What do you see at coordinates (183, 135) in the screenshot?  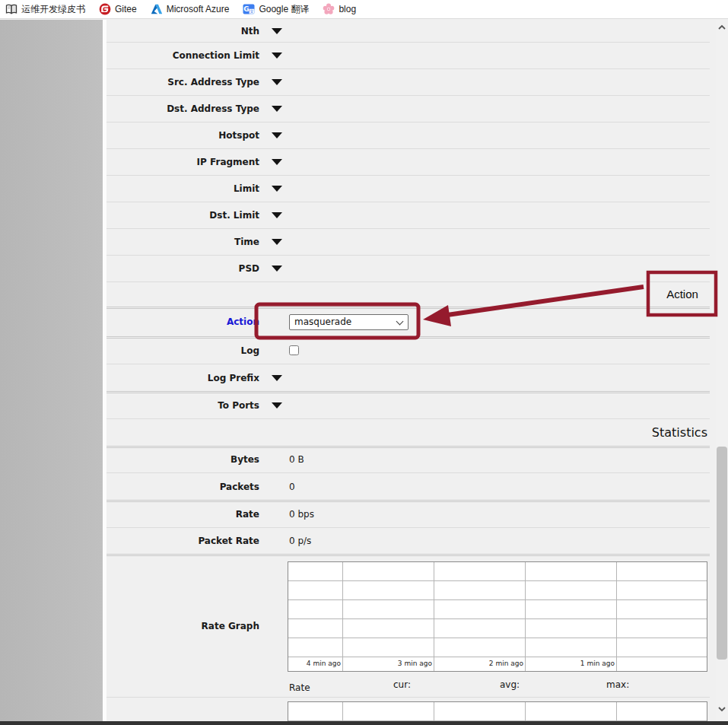 I see `field-label: Hotspot` at bounding box center [183, 135].